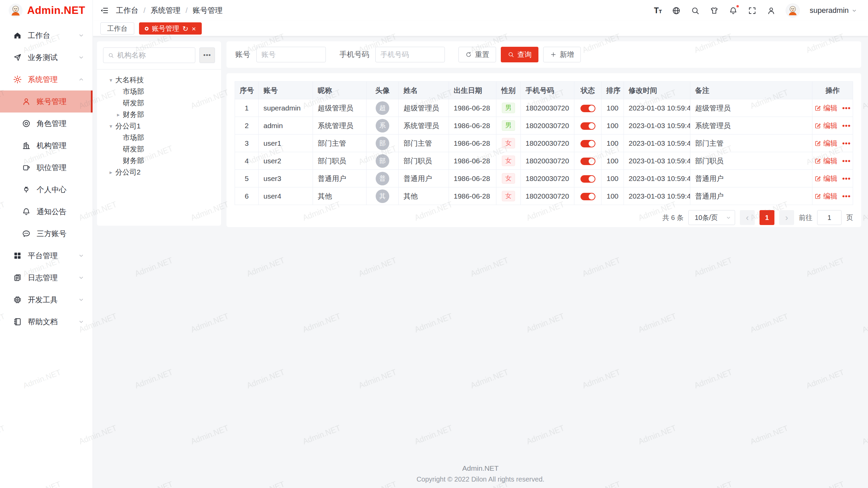 This screenshot has height=488, width=868. Describe the element at coordinates (544, 108) in the screenshot. I see `table-row: 1superadmin超级管理员超超级管理员1986-06-28男1802003…` at that location.